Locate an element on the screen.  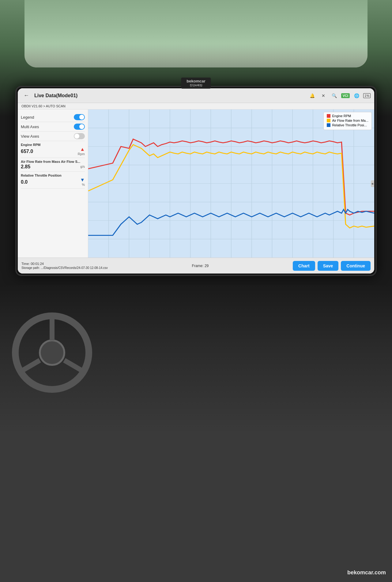
header-icons: 🔔 ✕ 🔍 VCI 🌐 1% is located at coordinates (339, 96).